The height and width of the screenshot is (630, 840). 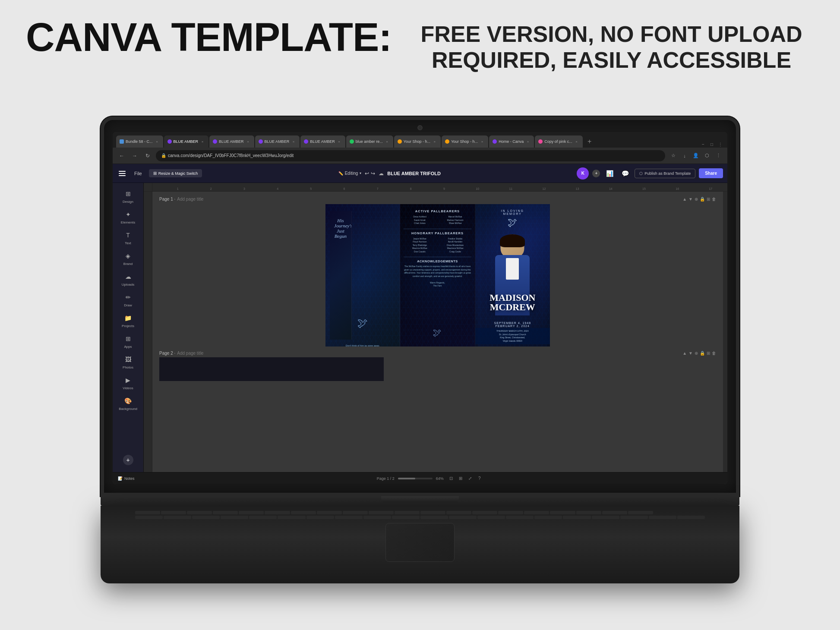 What do you see at coordinates (272, 369) in the screenshot?
I see `design-canvas-page2` at bounding box center [272, 369].